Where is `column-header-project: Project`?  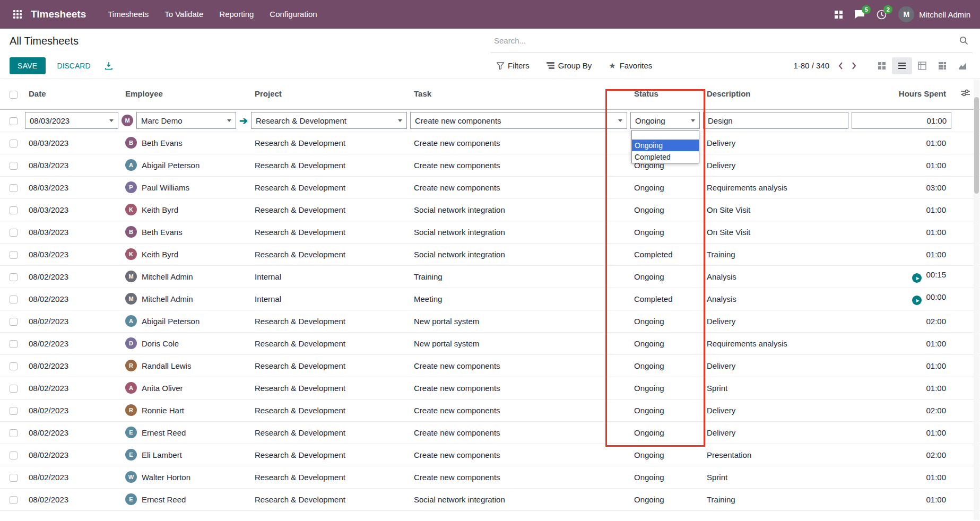 column-header-project: Project is located at coordinates (329, 94).